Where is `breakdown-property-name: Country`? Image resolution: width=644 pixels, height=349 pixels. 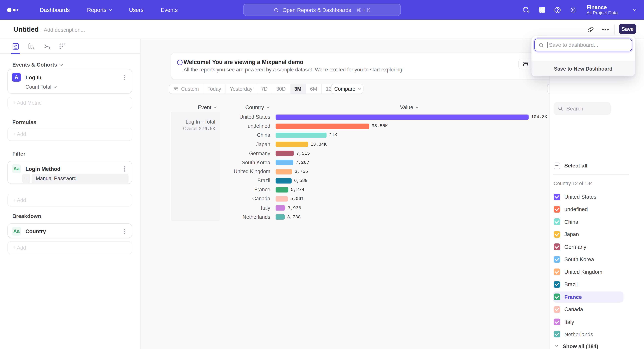
breakdown-property-name: Country is located at coordinates (75, 231).